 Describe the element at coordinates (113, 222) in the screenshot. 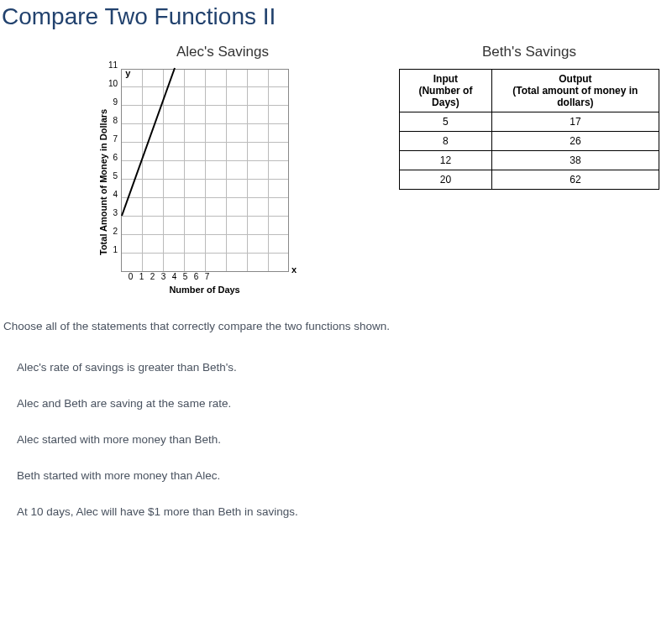

I see `y-tick: 3` at that location.